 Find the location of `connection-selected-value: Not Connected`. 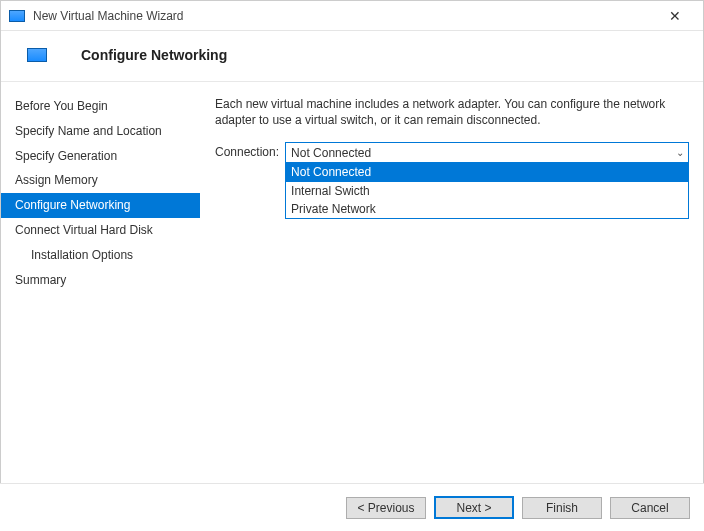

connection-selected-value: Not Connected is located at coordinates (484, 153).